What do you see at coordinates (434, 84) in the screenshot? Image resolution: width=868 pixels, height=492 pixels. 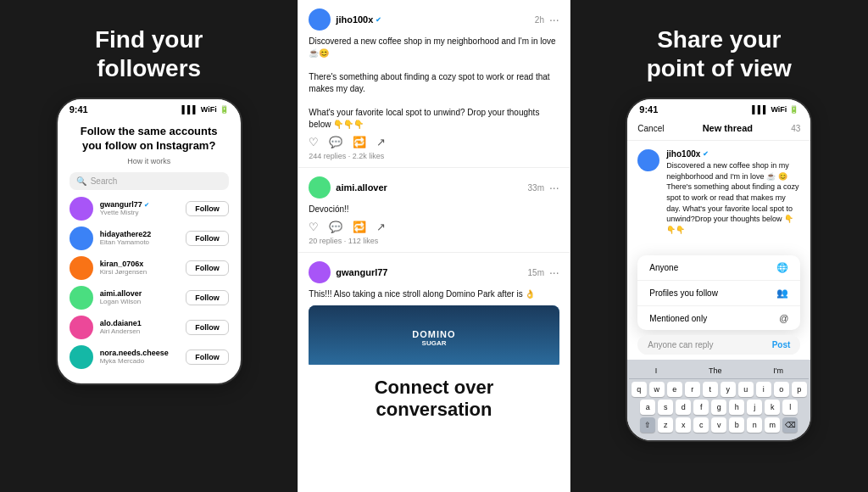 I see `thread-post: jiho100x✔ 2h ··· Discovered a new coffee…` at bounding box center [434, 84].